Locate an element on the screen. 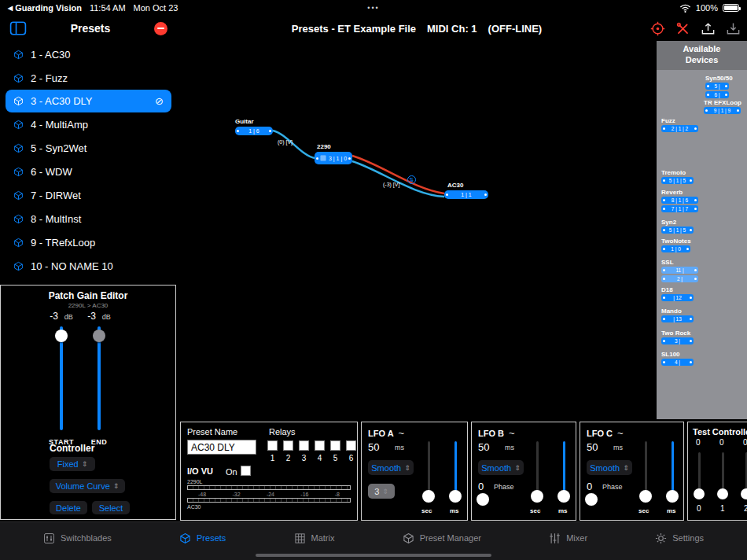  preset-list-item: 5 - Syn2Wet is located at coordinates (88, 148).